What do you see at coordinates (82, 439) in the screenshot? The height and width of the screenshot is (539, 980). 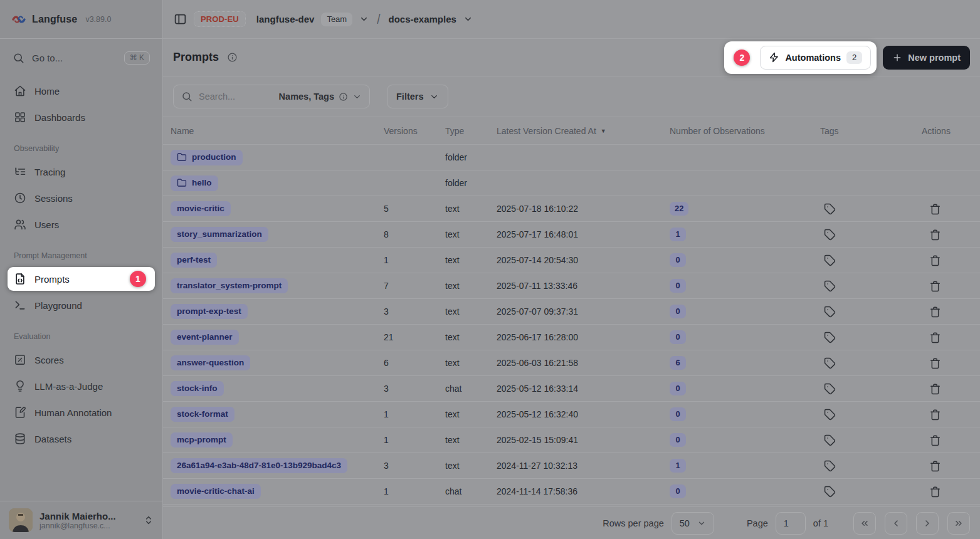 I see `sidebar-item-datasets: Datasets` at bounding box center [82, 439].